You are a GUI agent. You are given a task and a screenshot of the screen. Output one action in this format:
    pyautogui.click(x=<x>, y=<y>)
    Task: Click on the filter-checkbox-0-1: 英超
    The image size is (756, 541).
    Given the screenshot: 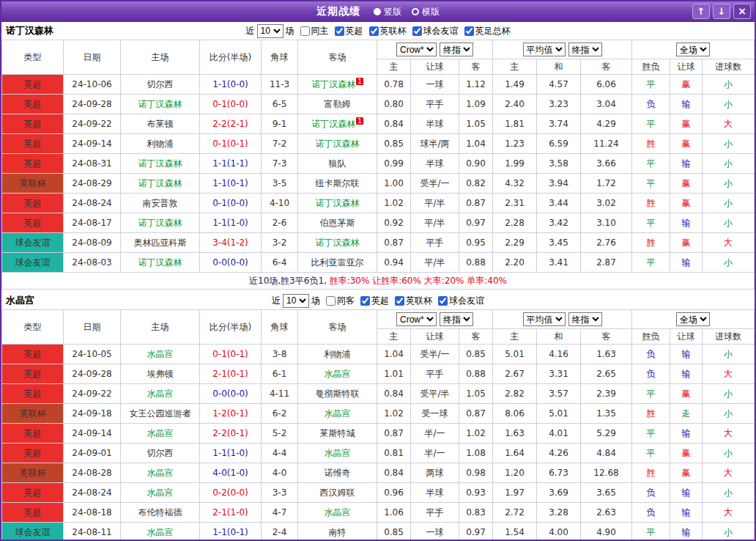 What is the action you would take?
    pyautogui.click(x=349, y=31)
    